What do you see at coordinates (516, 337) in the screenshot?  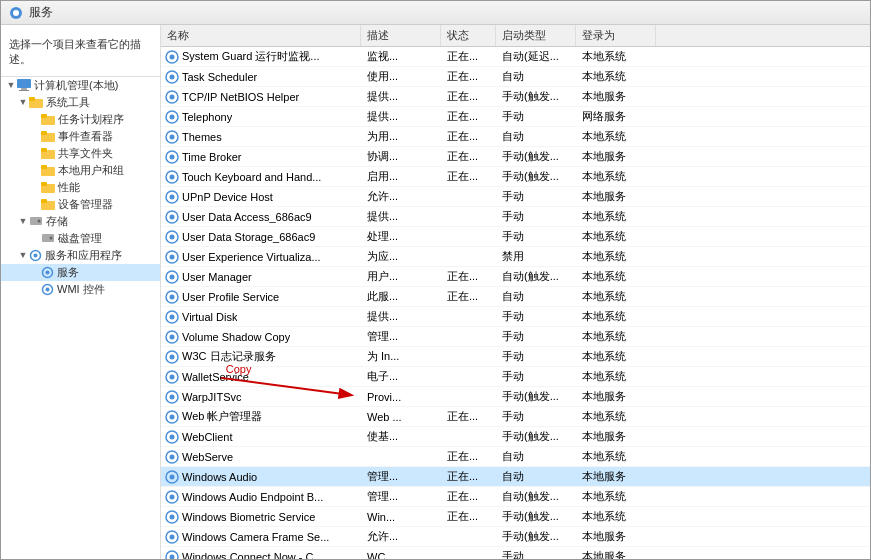 I see `service-row: Volume Shadow Copy 管理... 手动 本地系统` at bounding box center [516, 337].